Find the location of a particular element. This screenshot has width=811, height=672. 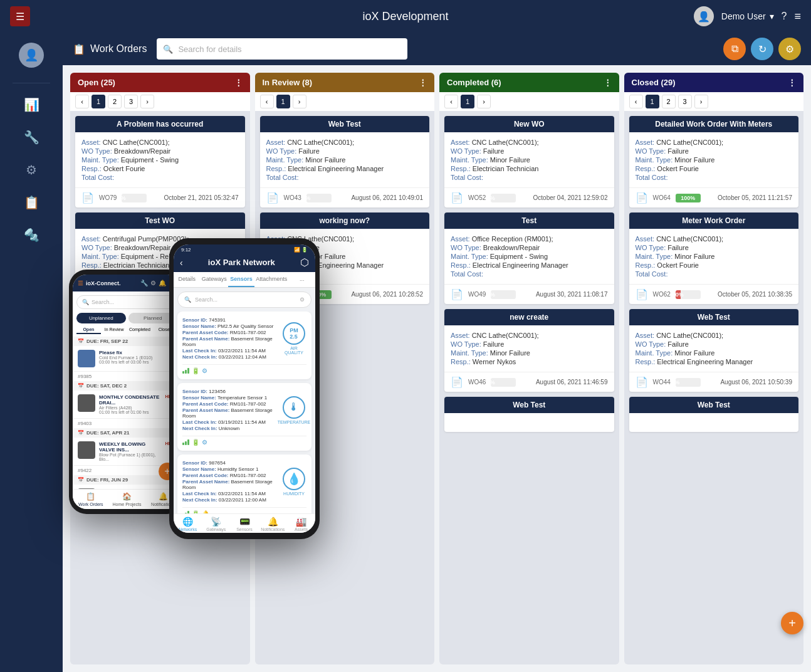

card-body: Asset: CNC Lathe(CNC001); WO Type: Break… is located at coordinates (160, 160).